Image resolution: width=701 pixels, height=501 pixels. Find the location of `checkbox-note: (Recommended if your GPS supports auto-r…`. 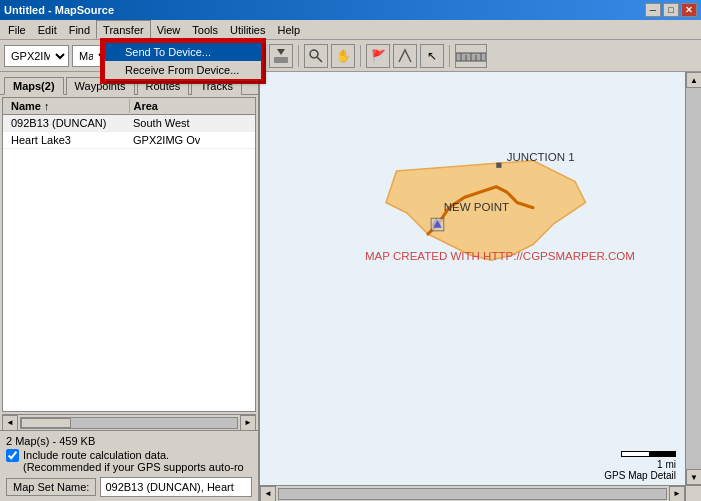

checkbox-note: (Recommended if your GPS supports auto-r… is located at coordinates (134, 467).